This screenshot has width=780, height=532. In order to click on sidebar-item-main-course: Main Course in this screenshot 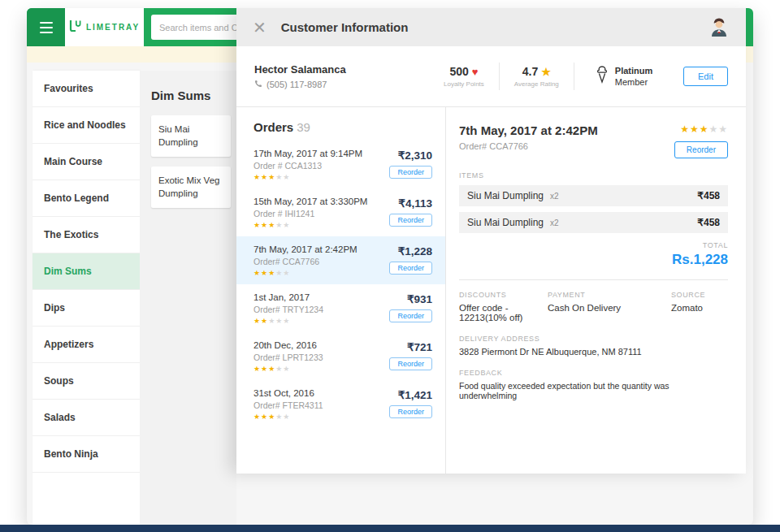, I will do `click(86, 162)`.